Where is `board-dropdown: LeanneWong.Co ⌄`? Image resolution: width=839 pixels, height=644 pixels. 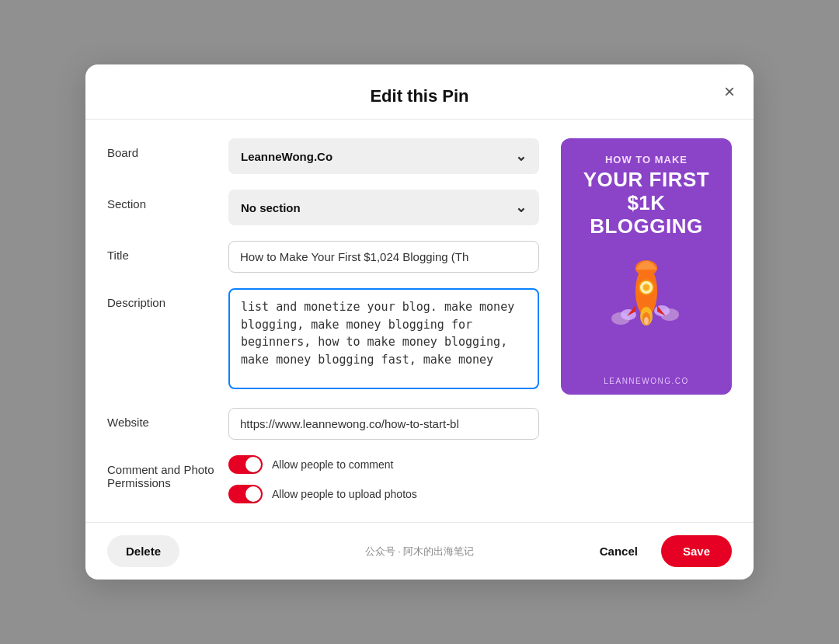
board-dropdown: LeanneWong.Co ⌄ is located at coordinates (384, 156).